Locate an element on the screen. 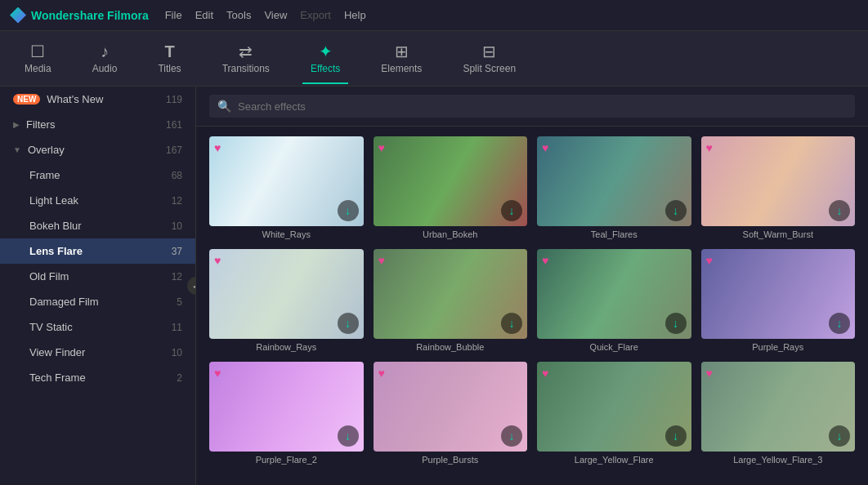  tab-elements-label: Elements is located at coordinates (401, 69).